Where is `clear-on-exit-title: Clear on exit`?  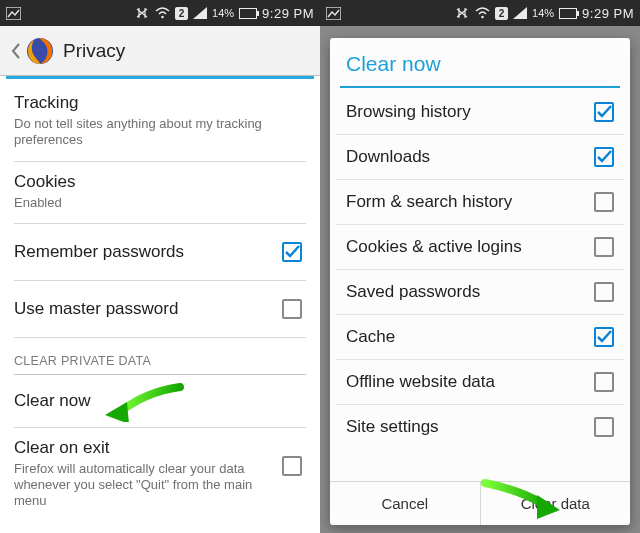 clear-on-exit-title: Clear on exit is located at coordinates (148, 448).